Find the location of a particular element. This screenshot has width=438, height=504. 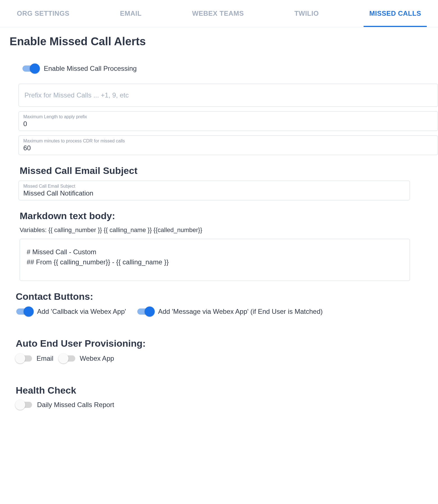

provision-email-label: Email is located at coordinates (45, 358).